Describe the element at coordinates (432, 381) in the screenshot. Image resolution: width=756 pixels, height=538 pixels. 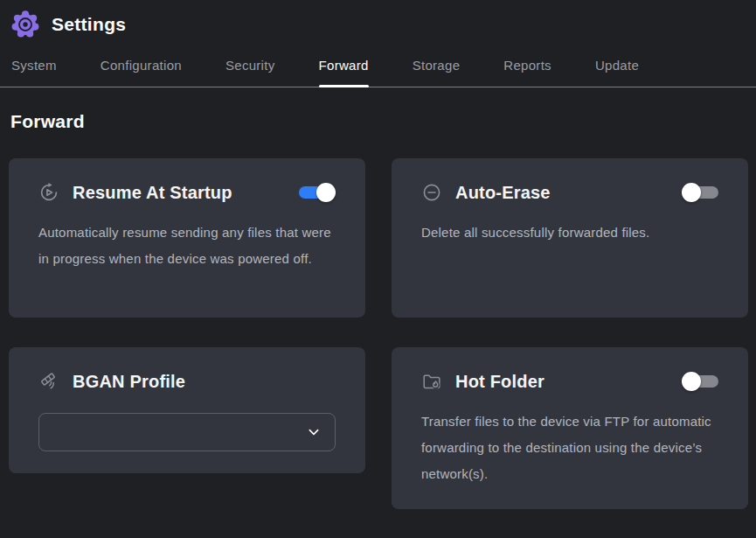
I see `hot-folder-icon` at that location.